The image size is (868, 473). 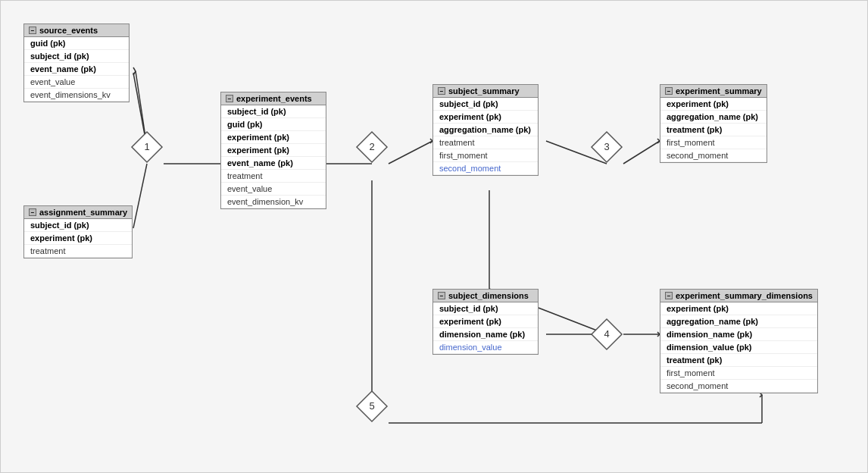 I want to click on svg-text: 4, so click(x=606, y=334).